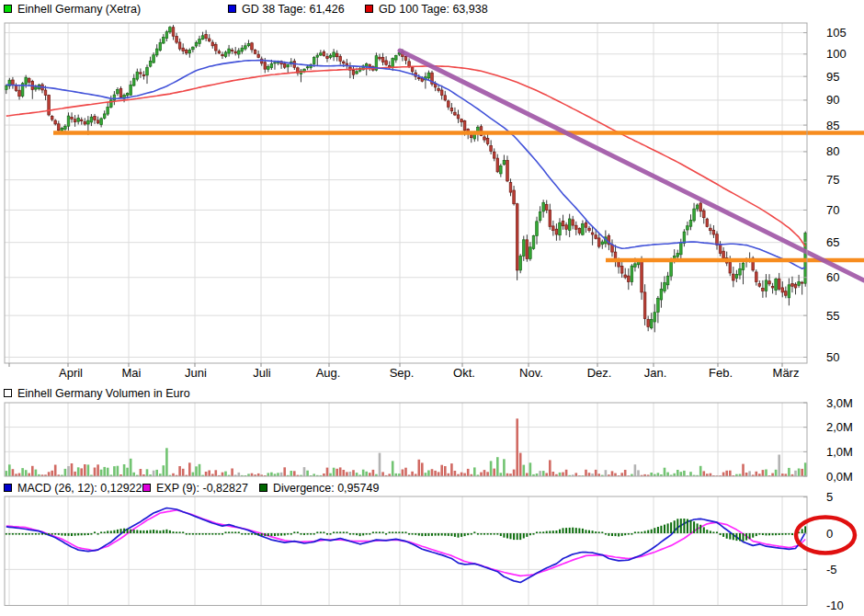 The height and width of the screenshot is (616, 864). What do you see at coordinates (833, 180) in the screenshot?
I see `svg-text: 75` at bounding box center [833, 180].